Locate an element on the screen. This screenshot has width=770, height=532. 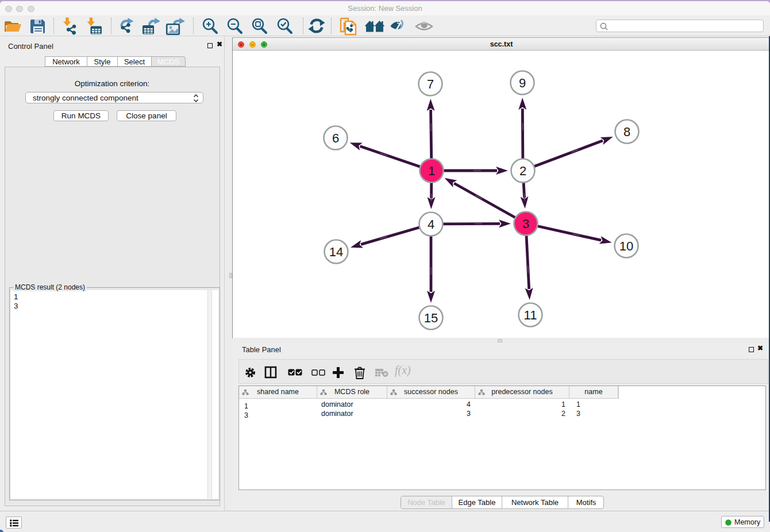
svg-text: 1 is located at coordinates (432, 171).